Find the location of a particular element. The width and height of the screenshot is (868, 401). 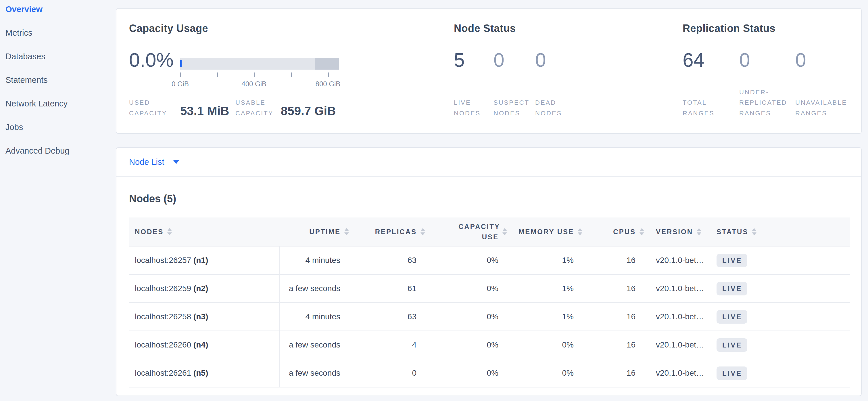

sidebar-item-jobs: Jobs is located at coordinates (57, 127).